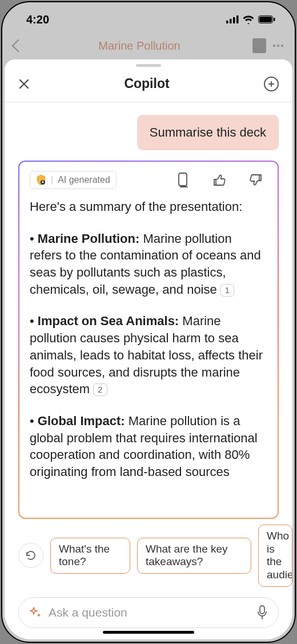 This screenshot has height=644, width=297. Describe the element at coordinates (148, 85) in the screenshot. I see `sheet-header: Copilot` at that location.